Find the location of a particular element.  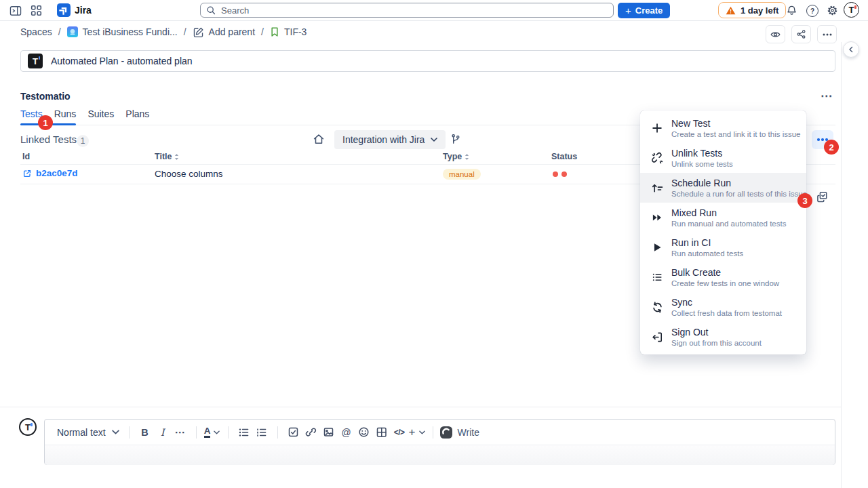

bookmark-icon is located at coordinates (275, 32).